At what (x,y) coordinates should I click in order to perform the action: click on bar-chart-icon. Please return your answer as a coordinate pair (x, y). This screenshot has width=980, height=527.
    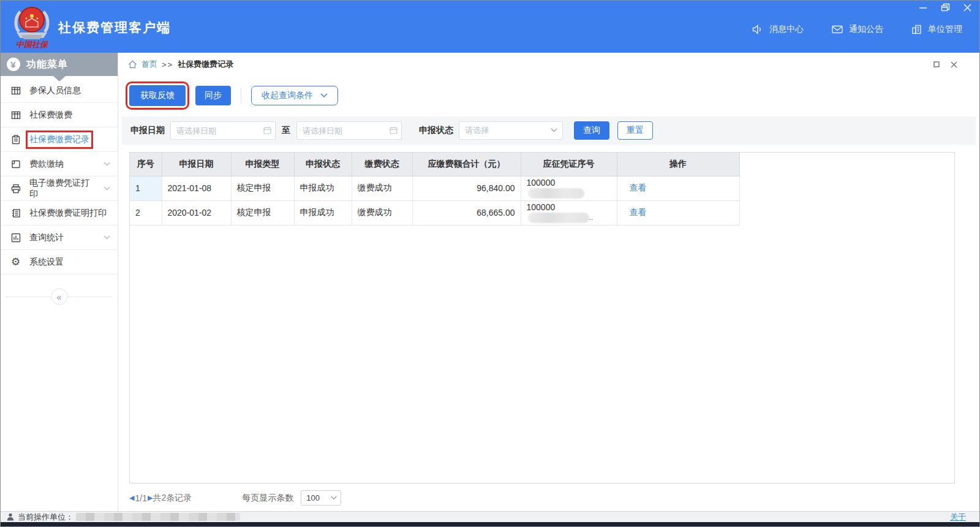
    Looking at the image, I should click on (16, 238).